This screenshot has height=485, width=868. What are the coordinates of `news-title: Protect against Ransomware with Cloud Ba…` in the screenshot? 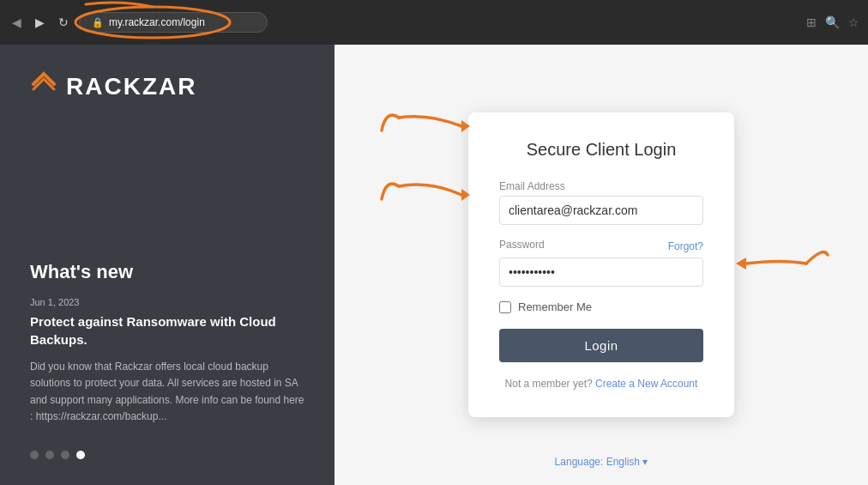 It's located at (167, 330).